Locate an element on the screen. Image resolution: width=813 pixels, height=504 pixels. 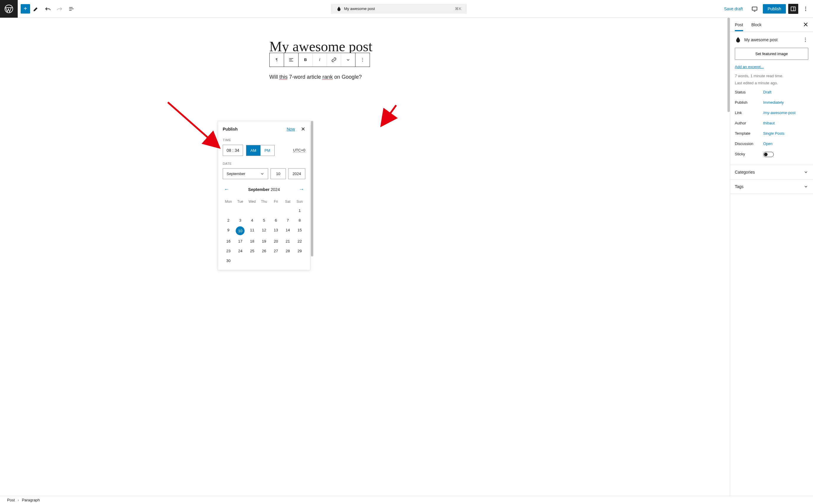
calendar-day: 29 is located at coordinates (300, 251).